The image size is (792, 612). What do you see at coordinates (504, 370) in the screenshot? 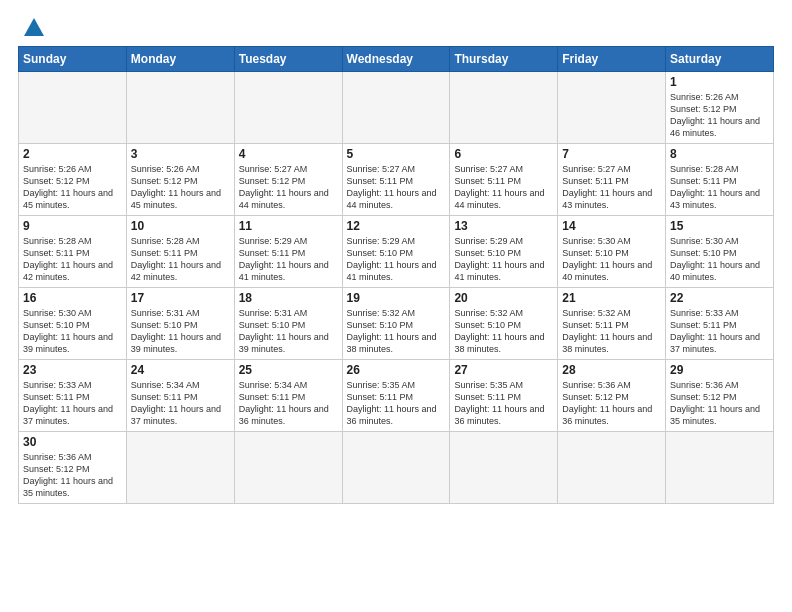
I see `day-number: 27` at bounding box center [504, 370].